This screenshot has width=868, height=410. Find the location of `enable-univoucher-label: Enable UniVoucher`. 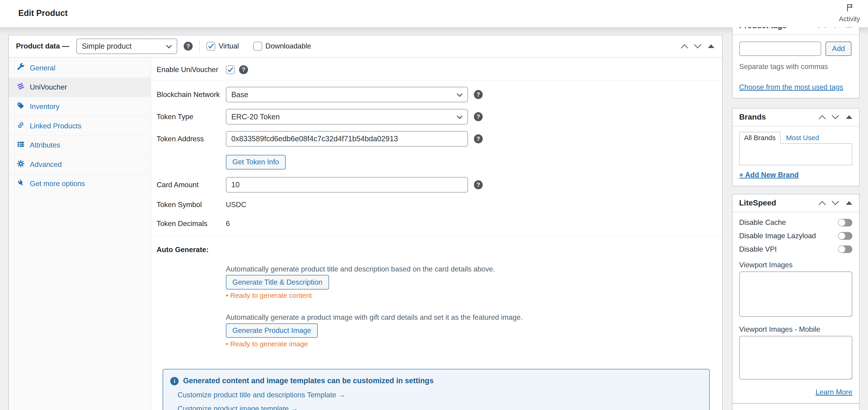

enable-univoucher-label: Enable UniVoucher is located at coordinates (191, 69).